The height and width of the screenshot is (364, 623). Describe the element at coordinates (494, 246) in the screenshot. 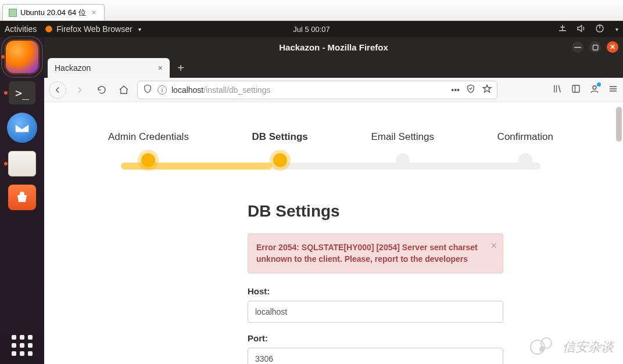

I see `alert-close-icon: ×` at that location.